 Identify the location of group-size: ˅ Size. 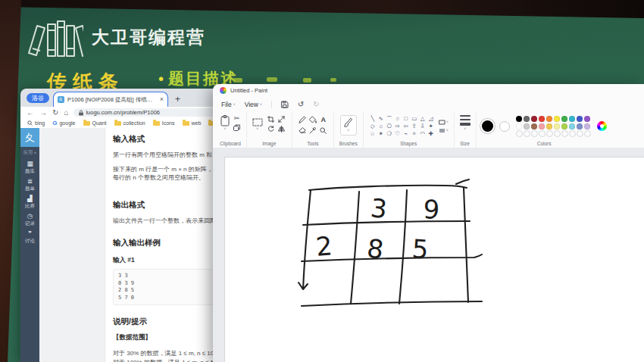
(465, 130).